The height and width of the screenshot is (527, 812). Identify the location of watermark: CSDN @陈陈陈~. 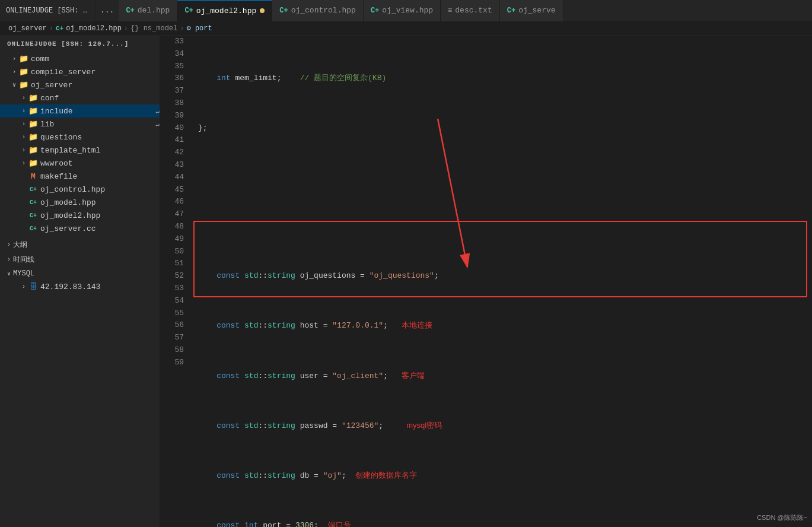
(782, 518).